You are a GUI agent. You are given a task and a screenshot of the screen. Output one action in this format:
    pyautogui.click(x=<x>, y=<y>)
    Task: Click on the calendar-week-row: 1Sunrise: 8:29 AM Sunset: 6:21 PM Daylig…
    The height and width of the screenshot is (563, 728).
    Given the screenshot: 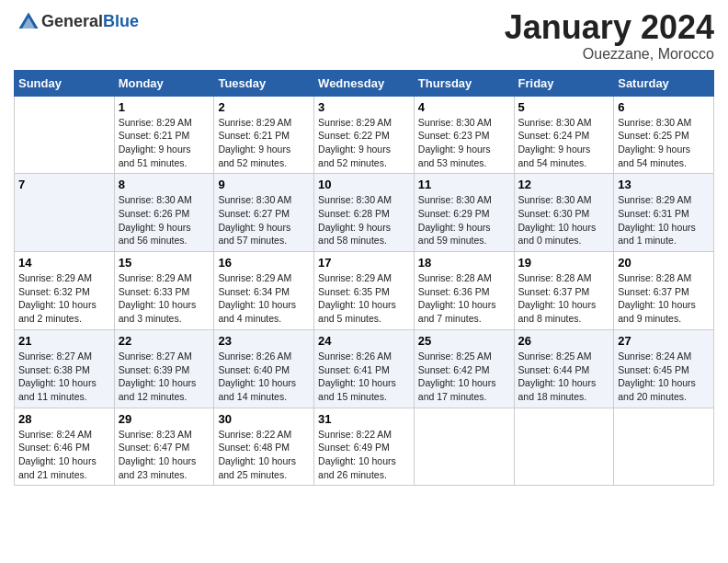 What is the action you would take?
    pyautogui.click(x=364, y=134)
    